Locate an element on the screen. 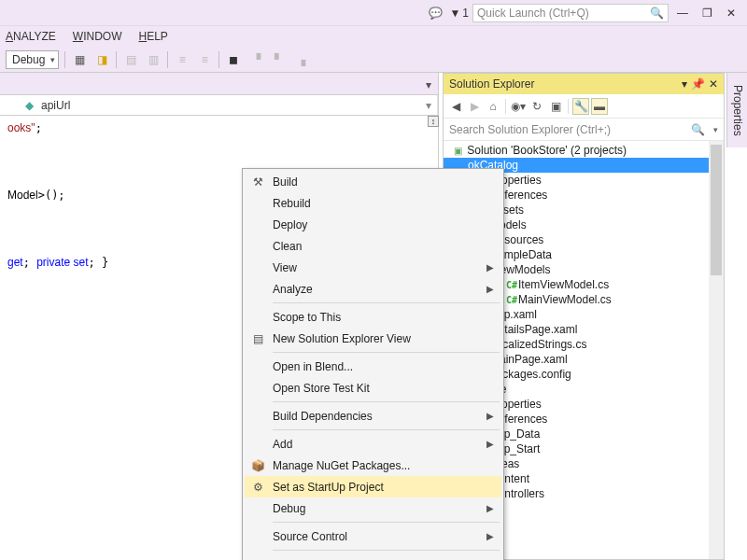 This screenshot has height=560, width=747. bookmark-icon: ◼ is located at coordinates (233, 60).